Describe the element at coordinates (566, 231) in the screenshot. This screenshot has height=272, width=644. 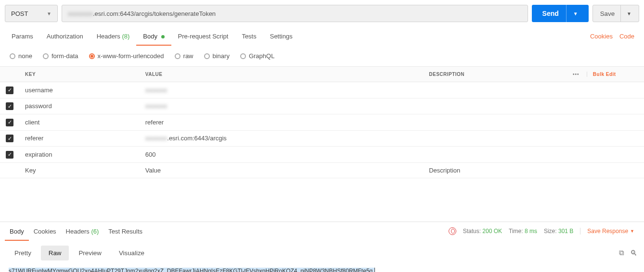
I see `size-value: 301 B` at that location.